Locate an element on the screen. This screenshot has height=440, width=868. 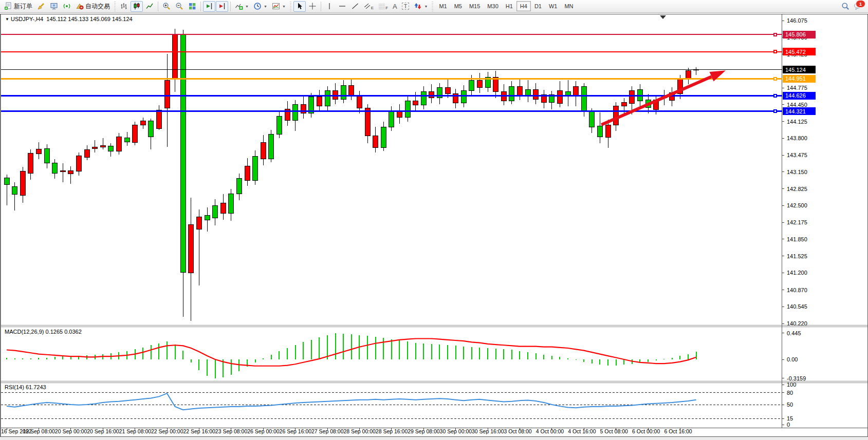
vertical-line-tool-button is located at coordinates (329, 6).